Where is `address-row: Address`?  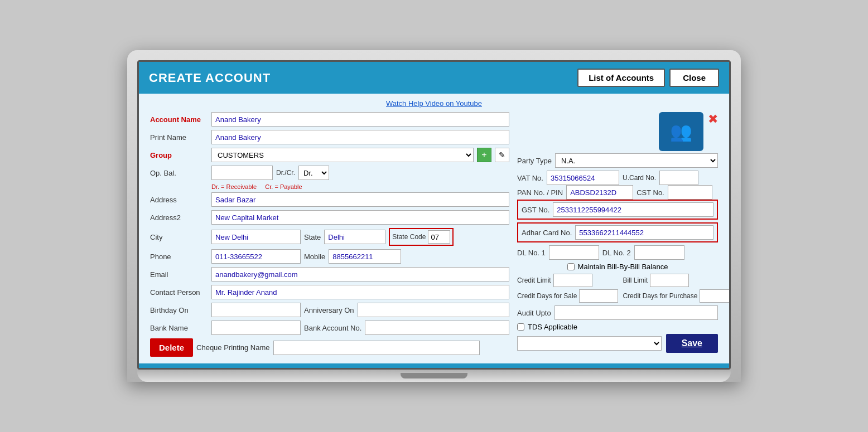 address-row: Address is located at coordinates (330, 200).